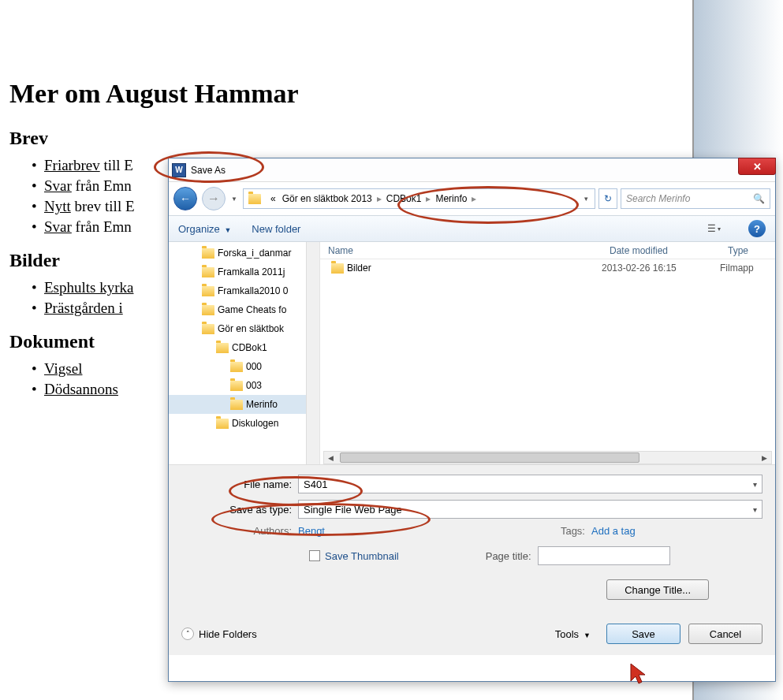 This screenshot has width=783, height=700. I want to click on tree-item: Framkalla 2011j, so click(244, 272).